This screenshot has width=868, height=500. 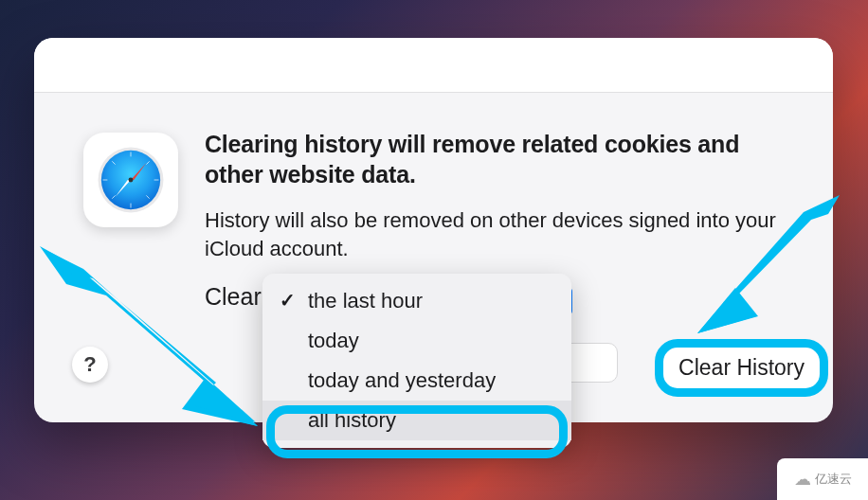 I want to click on dropdown-option-all-history: all history, so click(x=417, y=420).